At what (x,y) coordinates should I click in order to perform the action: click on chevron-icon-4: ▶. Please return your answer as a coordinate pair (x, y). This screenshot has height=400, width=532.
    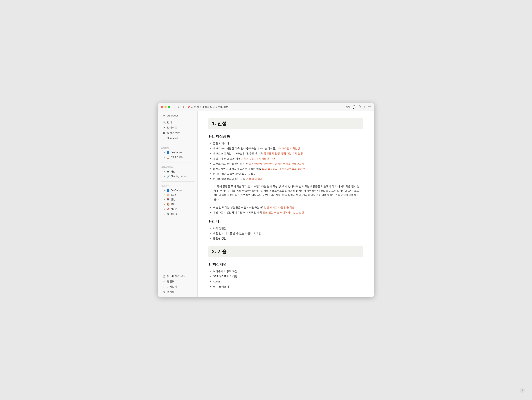
    Looking at the image, I should click on (165, 176).